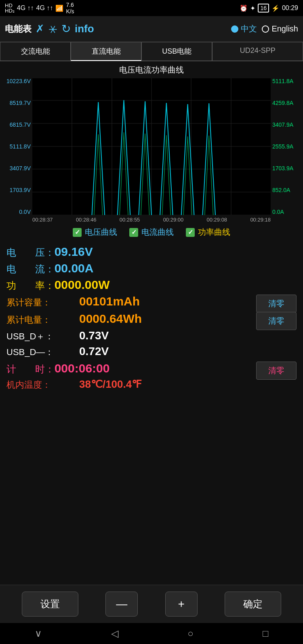 The width and height of the screenshot is (303, 644). I want to click on voltage-label: 电 压：, so click(31, 253).